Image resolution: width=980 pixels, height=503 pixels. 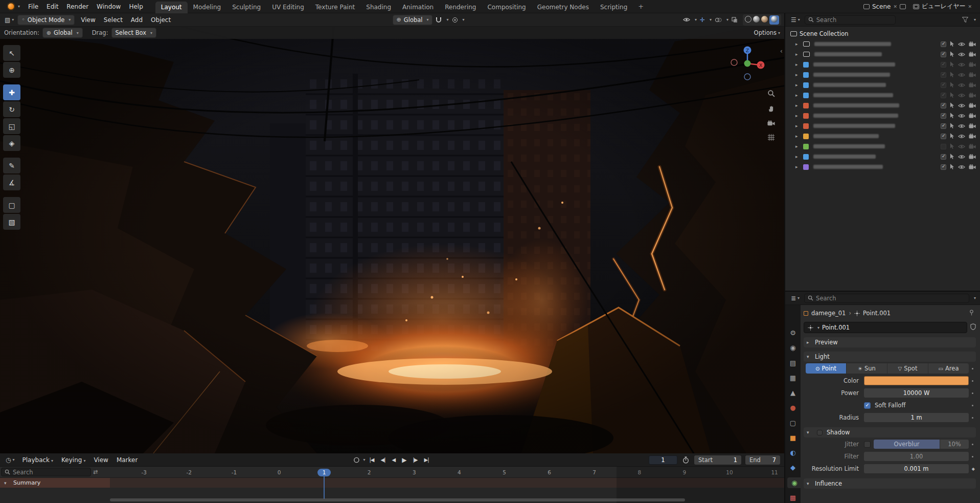 I want to click on tool-measure: ∡, so click(x=12, y=182).